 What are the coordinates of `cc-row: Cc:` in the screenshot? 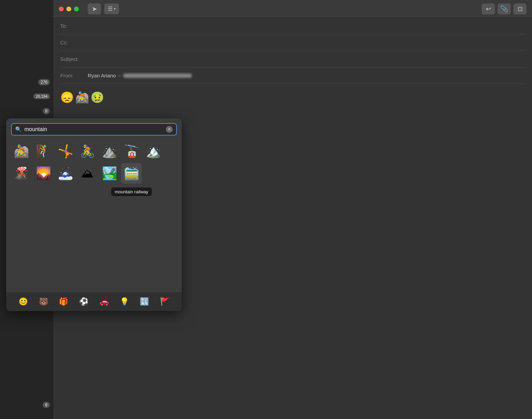 It's located at (292, 43).